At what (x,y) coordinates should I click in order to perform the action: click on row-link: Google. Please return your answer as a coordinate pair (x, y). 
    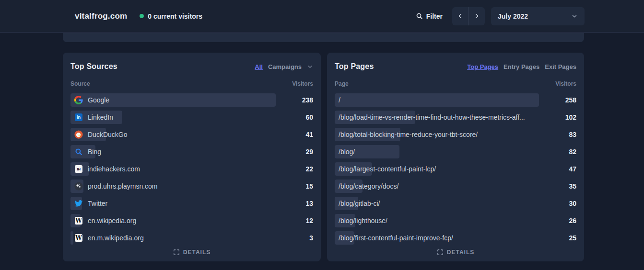
    Looking at the image, I should click on (99, 100).